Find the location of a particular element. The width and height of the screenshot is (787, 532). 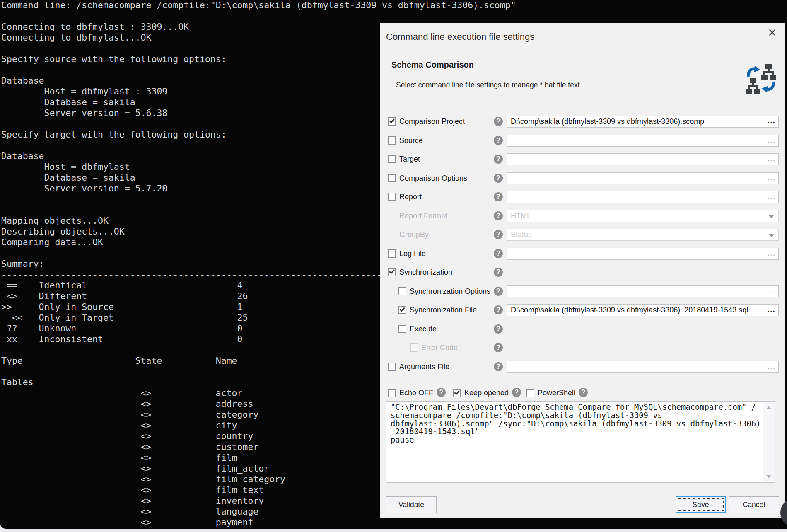

row-comparison-options: Comparison Options... is located at coordinates (582, 178).